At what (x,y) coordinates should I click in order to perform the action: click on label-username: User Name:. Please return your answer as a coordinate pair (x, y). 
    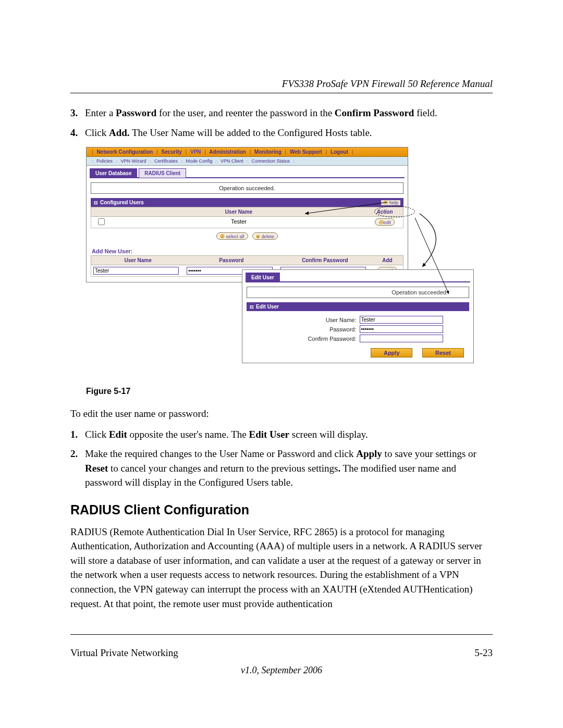
    Looking at the image, I should click on (303, 320).